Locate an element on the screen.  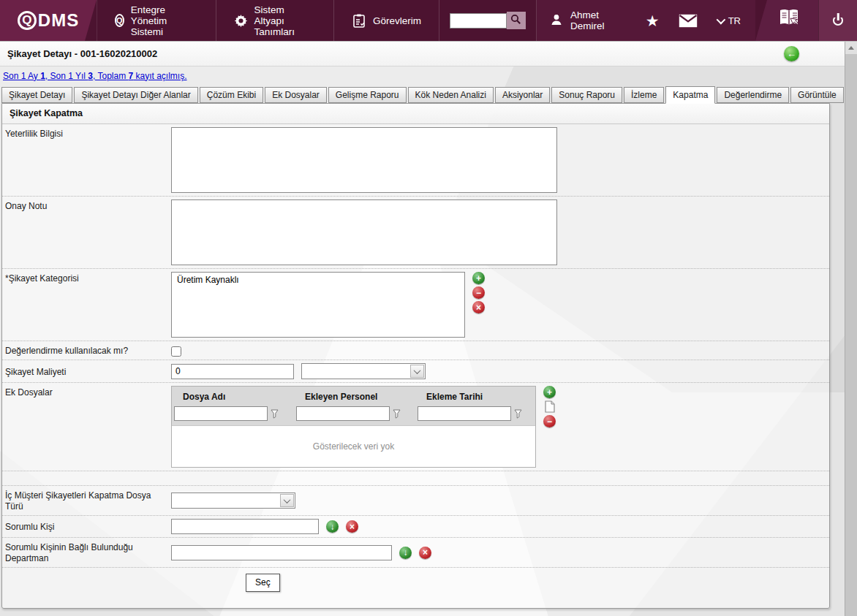
departman-input is located at coordinates (282, 552).